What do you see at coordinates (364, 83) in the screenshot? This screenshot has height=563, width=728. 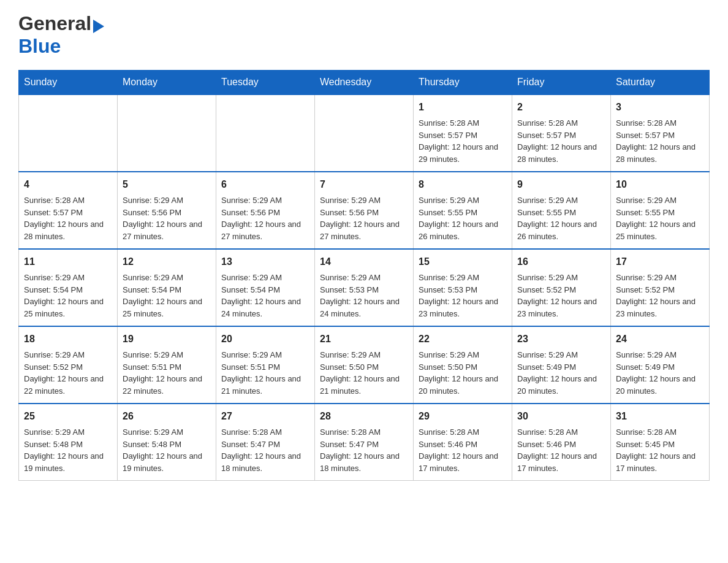 I see `weekday-header-row: SundayMondayTuesdayWednesdayThursdayFrid…` at bounding box center [364, 83].